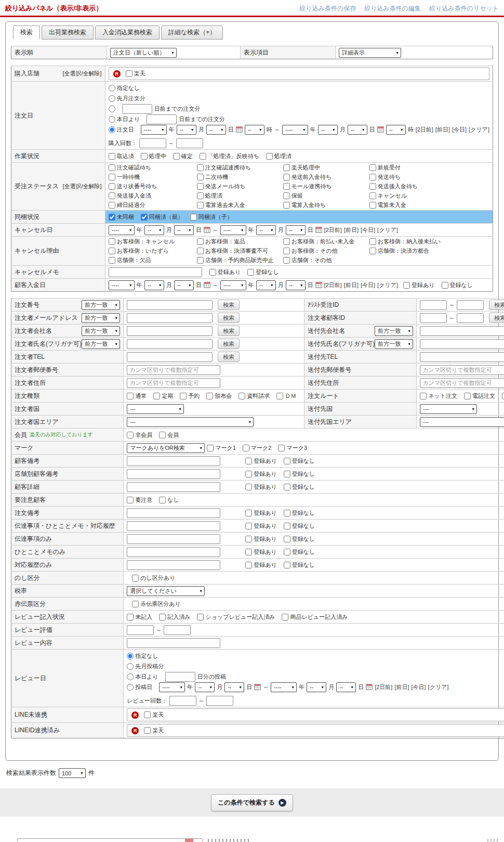  Describe the element at coordinates (122, 130) in the screenshot. I see `radio-option: 注文日` at that location.